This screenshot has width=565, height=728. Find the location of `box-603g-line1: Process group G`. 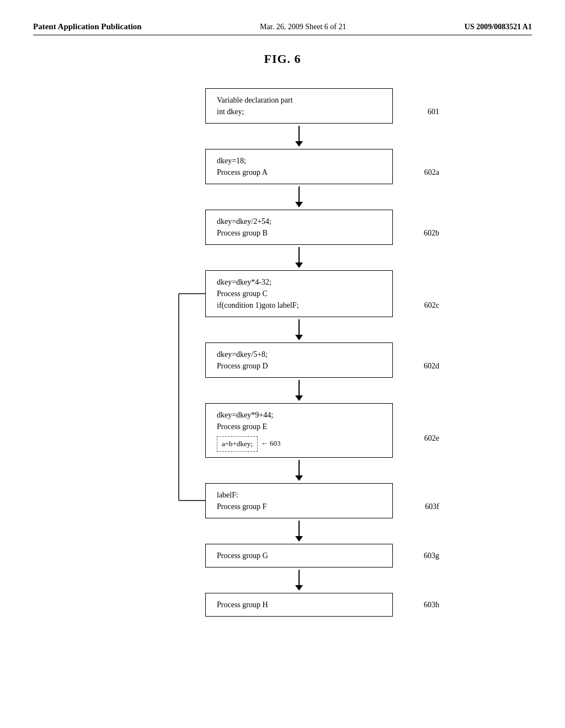

box-603g-line1: Process group G is located at coordinates (243, 556).